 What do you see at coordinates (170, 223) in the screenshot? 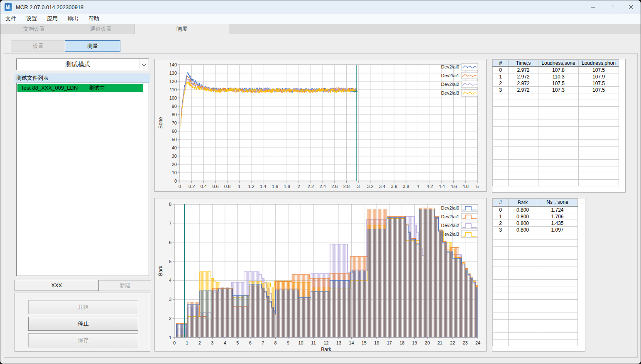
I see `svg-text: 7` at bounding box center [170, 223].